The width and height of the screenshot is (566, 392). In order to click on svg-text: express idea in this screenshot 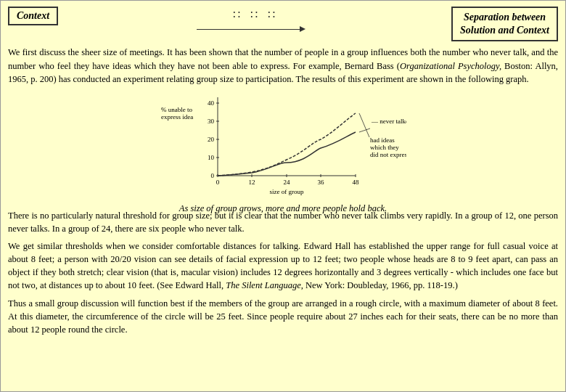, I will do `click(177, 117)`.